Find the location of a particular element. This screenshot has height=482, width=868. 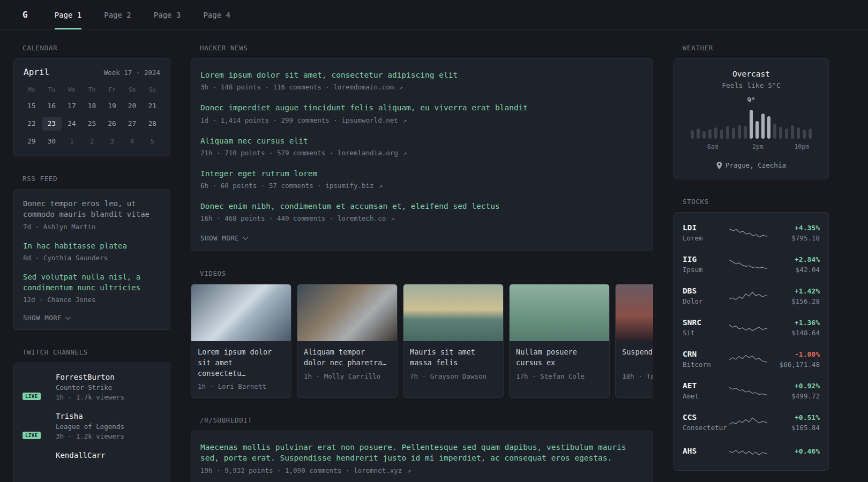

tab-page-4: Page 4 is located at coordinates (216, 15).